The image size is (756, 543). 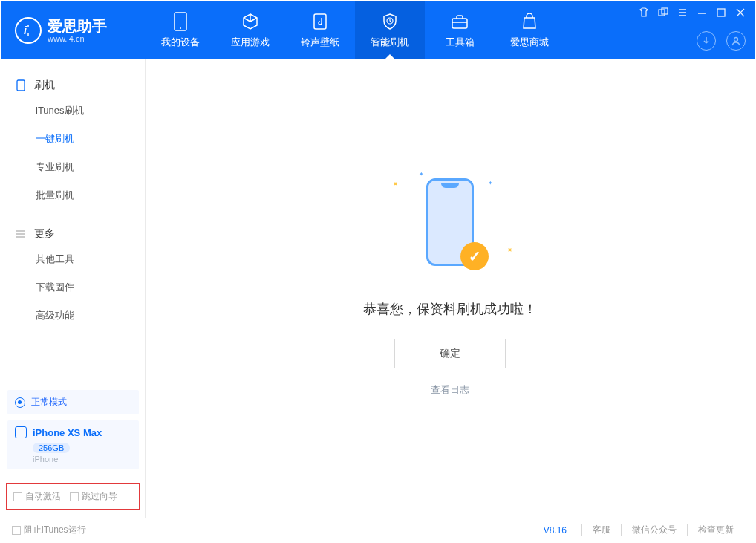 What do you see at coordinates (73, 276) in the screenshot?
I see `sidebar-group-more: 更多 其他工具 下载固件 高级功能` at bounding box center [73, 276].